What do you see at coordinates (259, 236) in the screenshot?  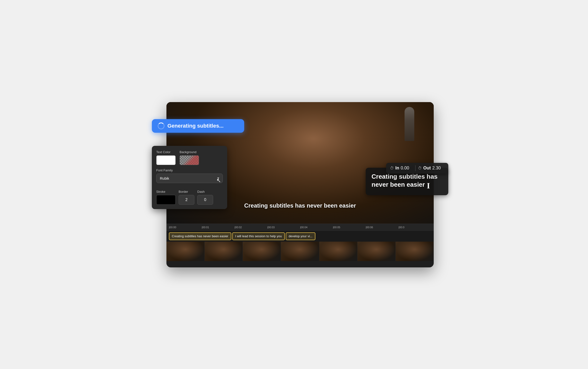 I see `subtitle-chip-2: I will lead this session to help you` at bounding box center [259, 236].